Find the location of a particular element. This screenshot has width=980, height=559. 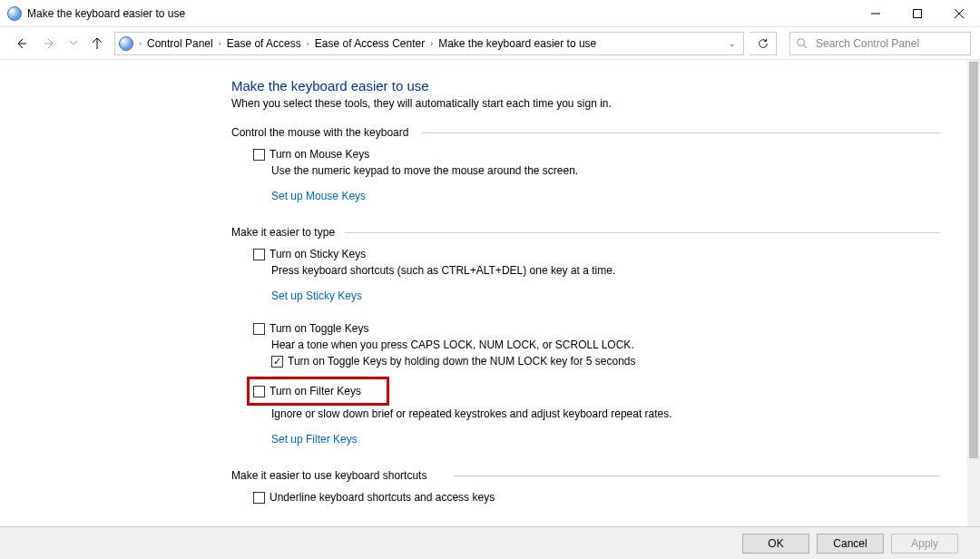

scroll-thumb is located at coordinates (974, 260).